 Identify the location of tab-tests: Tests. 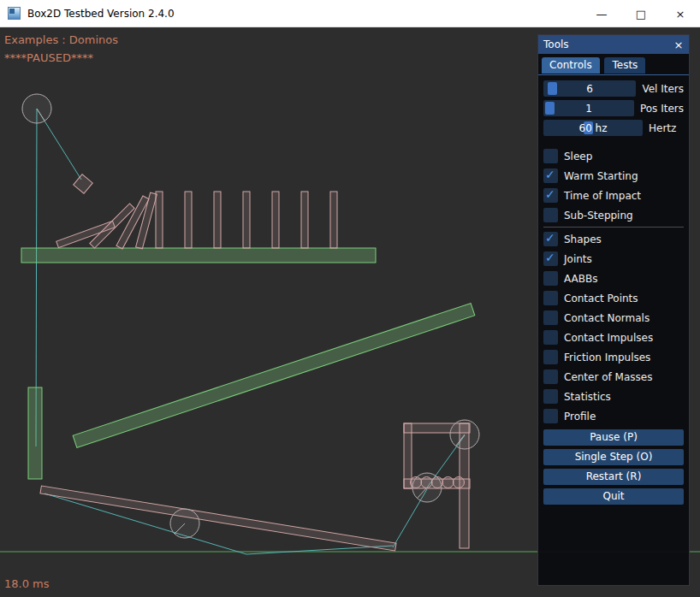
(625, 65).